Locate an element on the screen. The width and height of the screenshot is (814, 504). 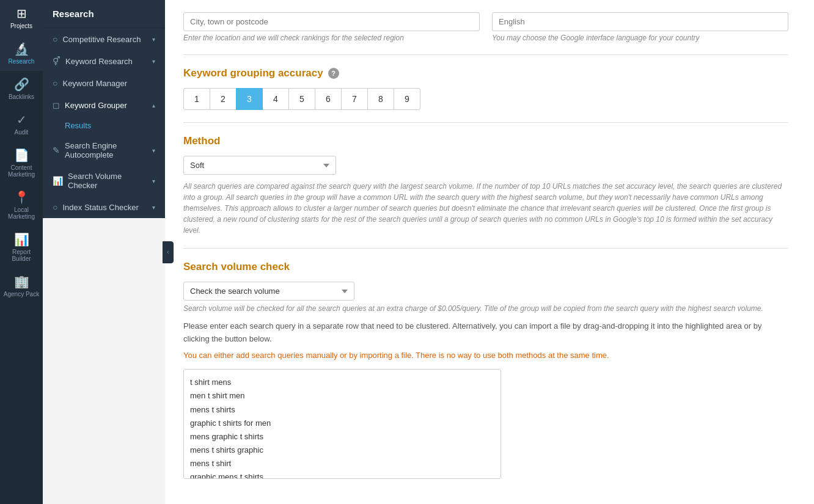
sidebar-item-local: 📍 Local Marketing is located at coordinates (21, 205).